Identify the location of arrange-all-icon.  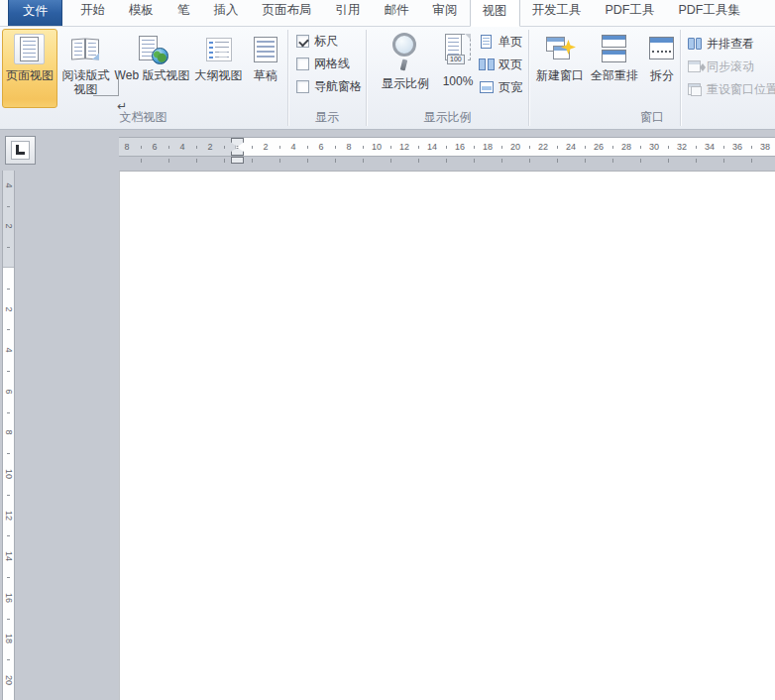
(614, 50).